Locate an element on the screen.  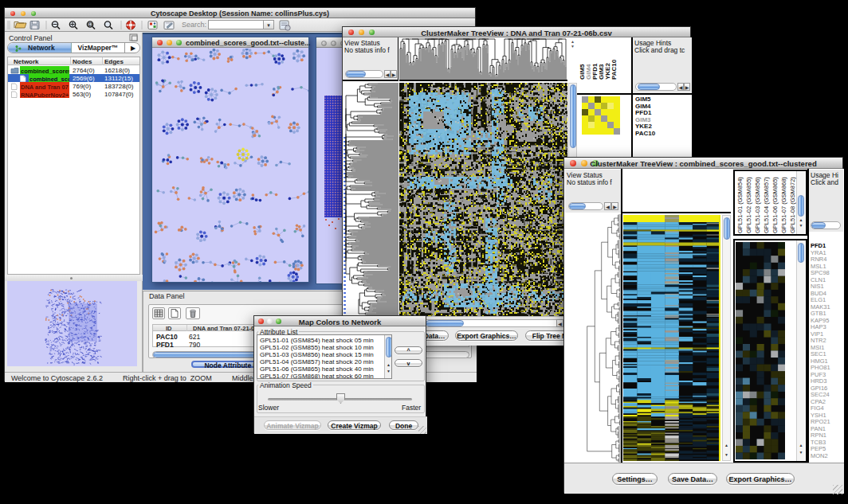
svg-text: GPL51-07 (GSM868) is located at coordinates (784, 205).